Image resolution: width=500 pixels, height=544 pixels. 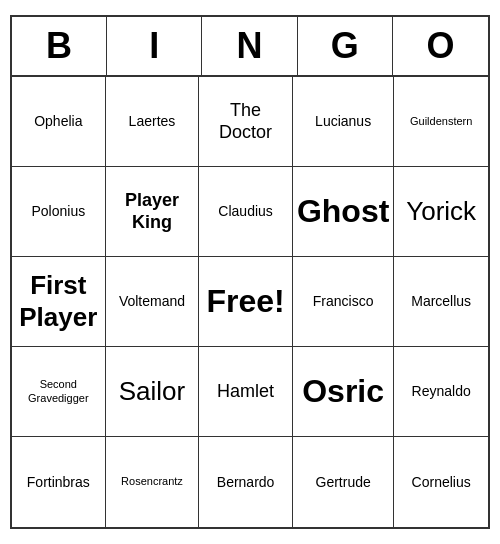 I want to click on bingo-cell-1: Laertes, so click(x=153, y=122).